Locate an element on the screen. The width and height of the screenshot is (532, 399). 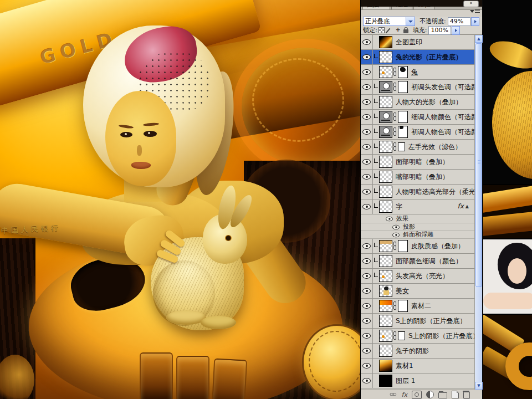
layer-row: 初调头发色调（可选颜色） is located at coordinates (418, 88).